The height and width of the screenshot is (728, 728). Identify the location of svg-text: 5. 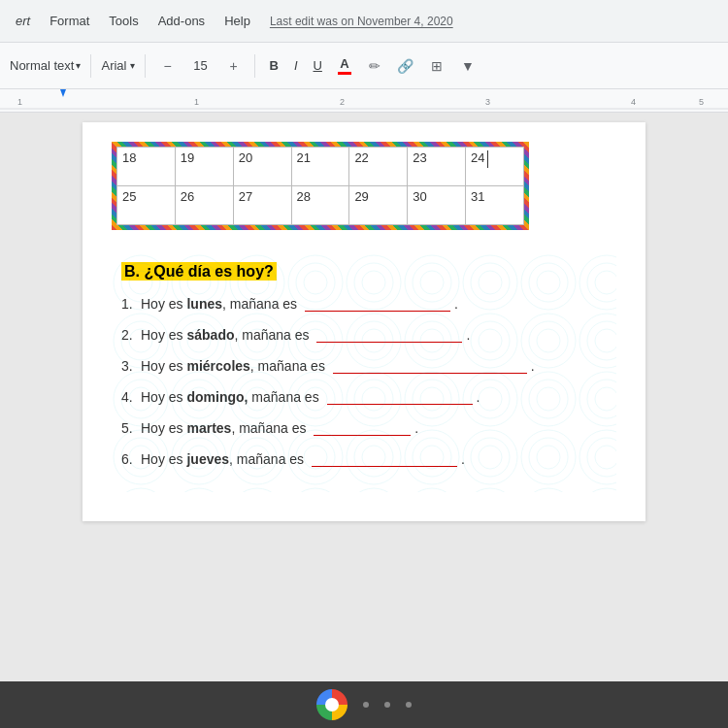
(701, 102).